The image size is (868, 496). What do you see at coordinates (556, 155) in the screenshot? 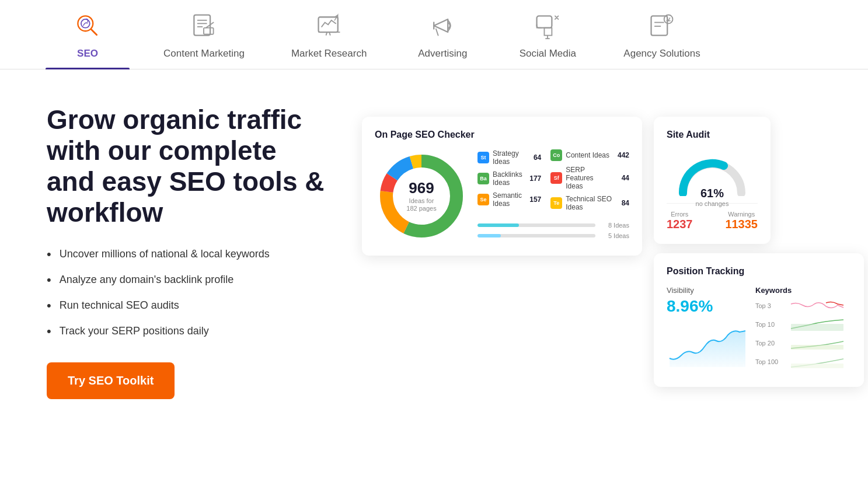
I see `badge-content: Co` at bounding box center [556, 155].